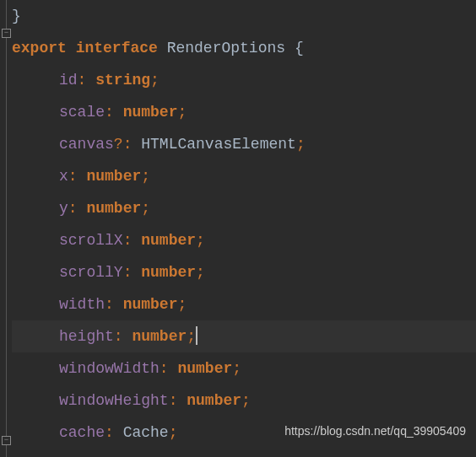  What do you see at coordinates (244, 208) in the screenshot?
I see `code-line: y: number;` at bounding box center [244, 208].